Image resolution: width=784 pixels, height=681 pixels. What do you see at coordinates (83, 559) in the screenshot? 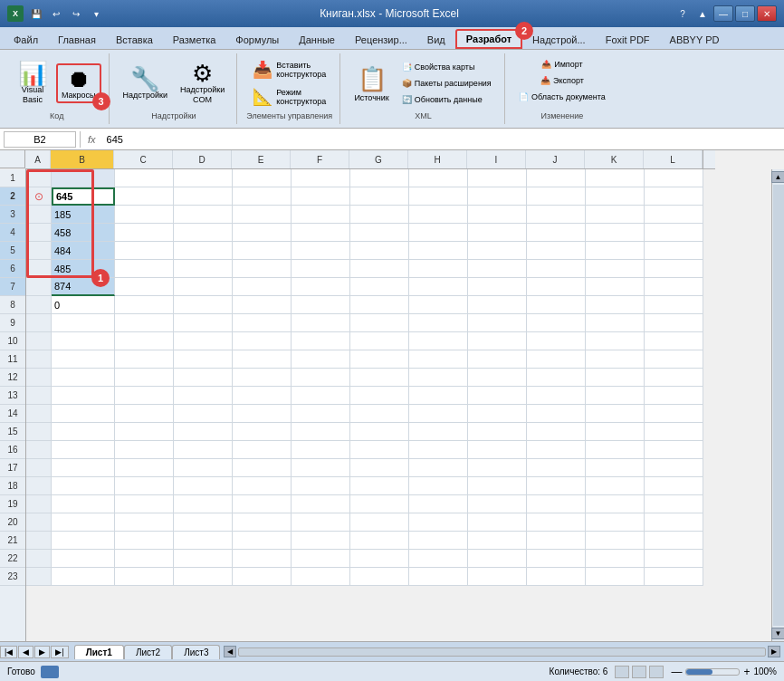
I see `cell-b22` at bounding box center [83, 559].